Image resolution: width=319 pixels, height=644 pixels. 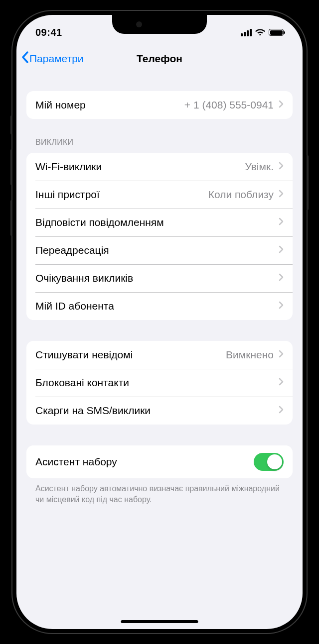 I want to click on row-label: Мій ID абонента, so click(x=157, y=306).